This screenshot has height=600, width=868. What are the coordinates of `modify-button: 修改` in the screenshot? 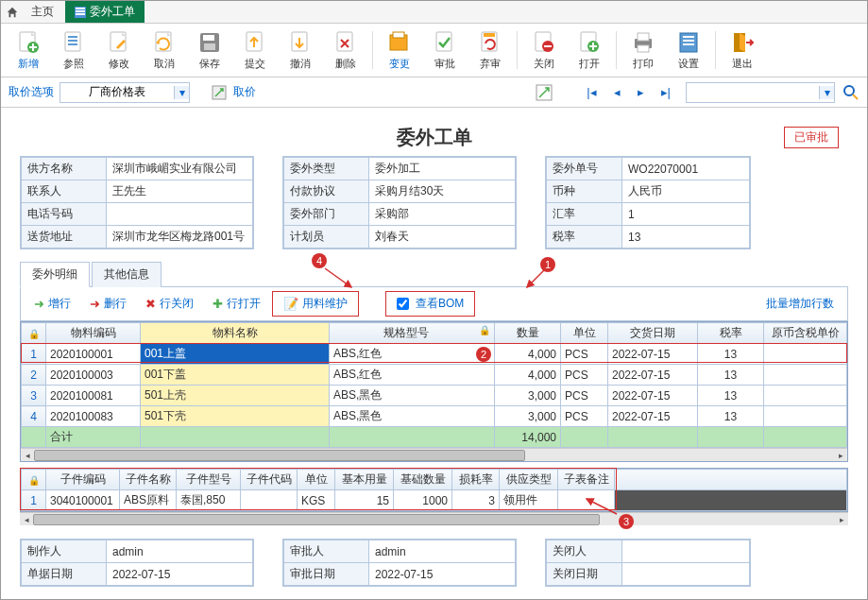 It's located at (119, 50).